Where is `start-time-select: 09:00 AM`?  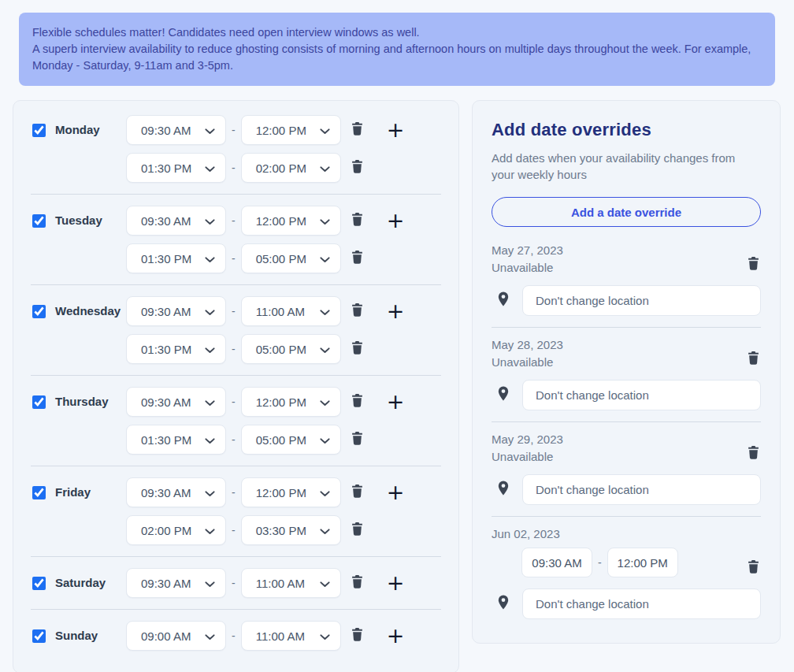 start-time-select: 09:00 AM is located at coordinates (176, 636).